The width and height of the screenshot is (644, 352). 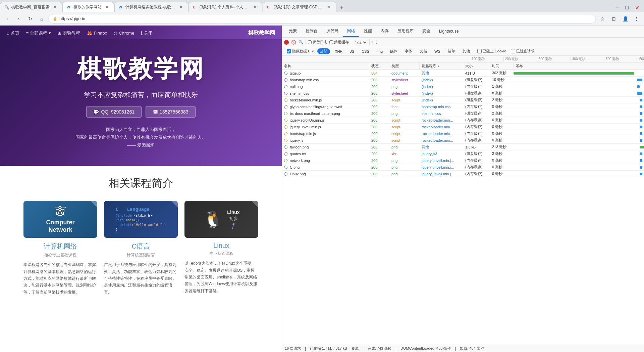 What do you see at coordinates (366, 51) in the screenshot?
I see `filter-css: CSS` at bounding box center [366, 51].